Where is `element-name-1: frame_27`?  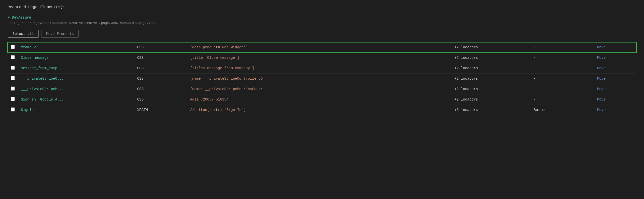 element-name-1: frame_27 is located at coordinates (76, 47).